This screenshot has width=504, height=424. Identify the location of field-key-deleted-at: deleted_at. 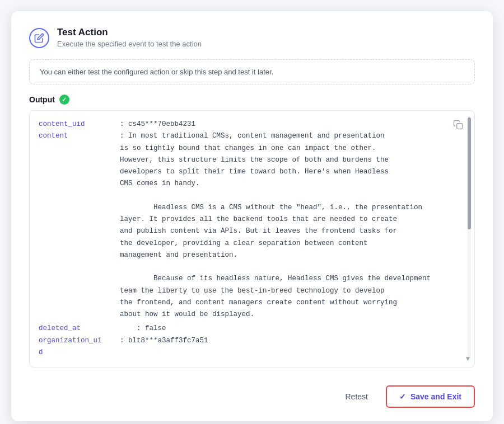
(80, 329).